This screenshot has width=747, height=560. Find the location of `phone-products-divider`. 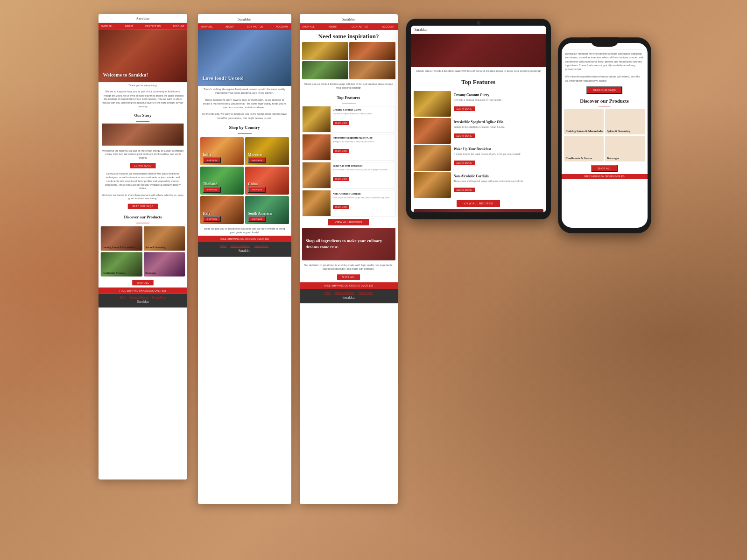

phone-products-divider is located at coordinates (604, 106).